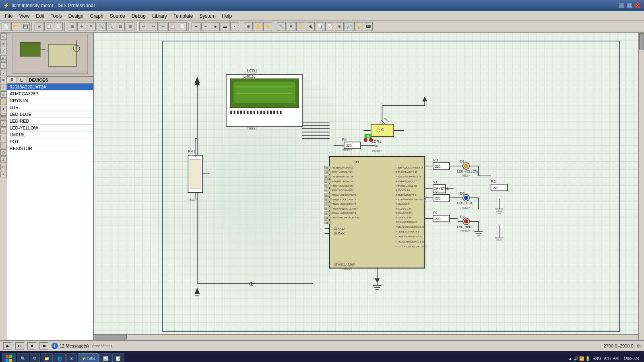 Image resolution: width=644 pixels, height=362 pixels. What do you see at coordinates (35, 358) in the screenshot?
I see `taskview-button: ⧉` at bounding box center [35, 358].